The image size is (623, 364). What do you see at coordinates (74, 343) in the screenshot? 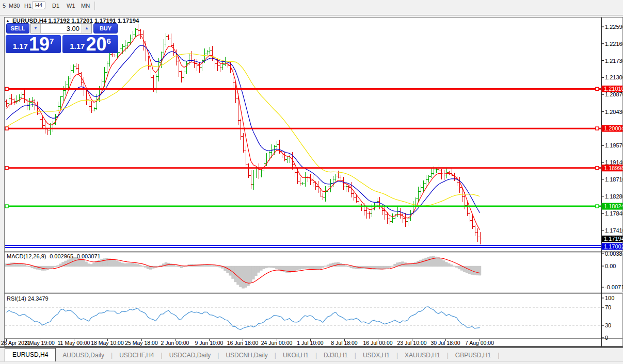
I see `time-axis-label: 11 May 00:00` at bounding box center [74, 343].